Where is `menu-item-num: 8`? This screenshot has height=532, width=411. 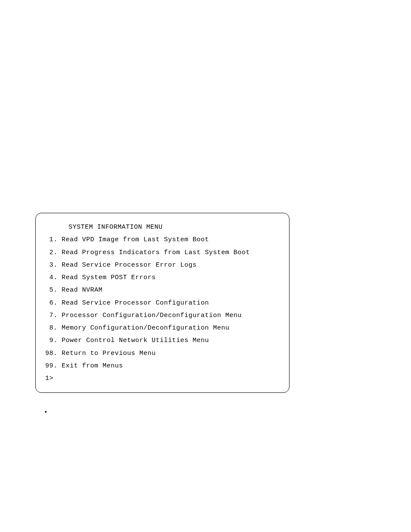 menu-item-num: 8 is located at coordinates (49, 328).